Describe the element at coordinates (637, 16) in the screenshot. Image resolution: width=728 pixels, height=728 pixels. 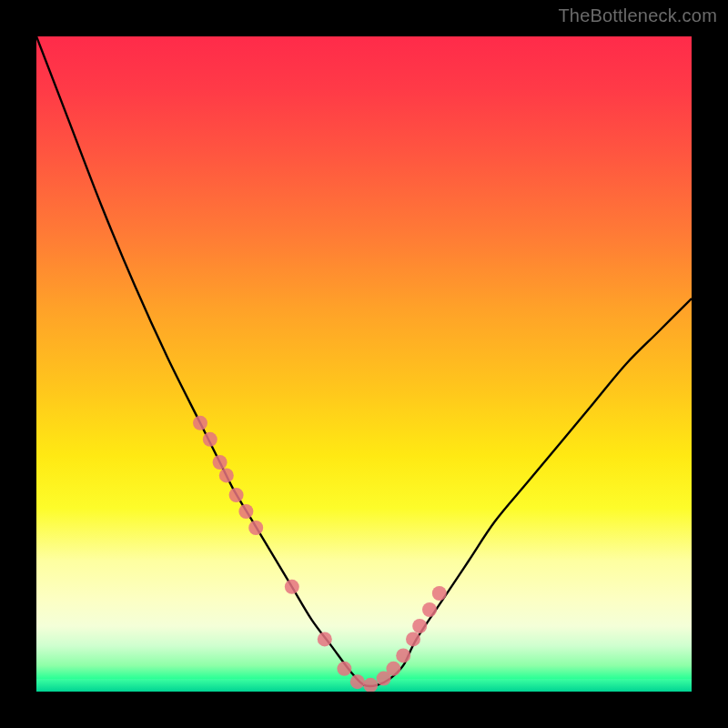
I see `watermark-text: TheBottleneck.com` at that location.